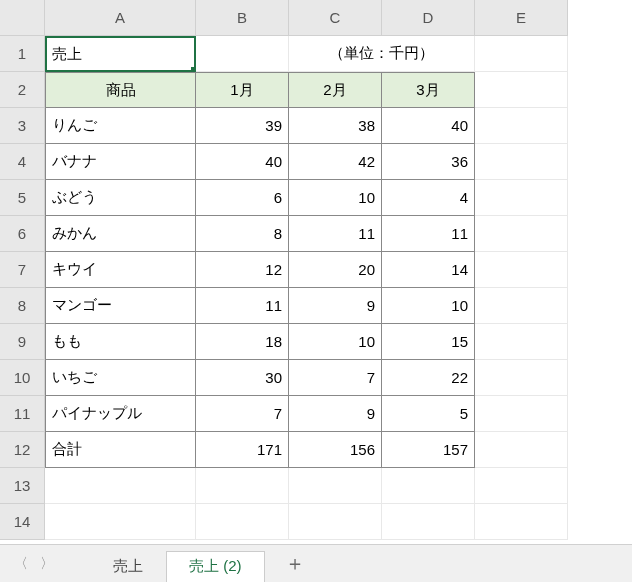 The width and height of the screenshot is (632, 582). What do you see at coordinates (242, 270) in the screenshot?
I see `value-cell: 12` at bounding box center [242, 270].